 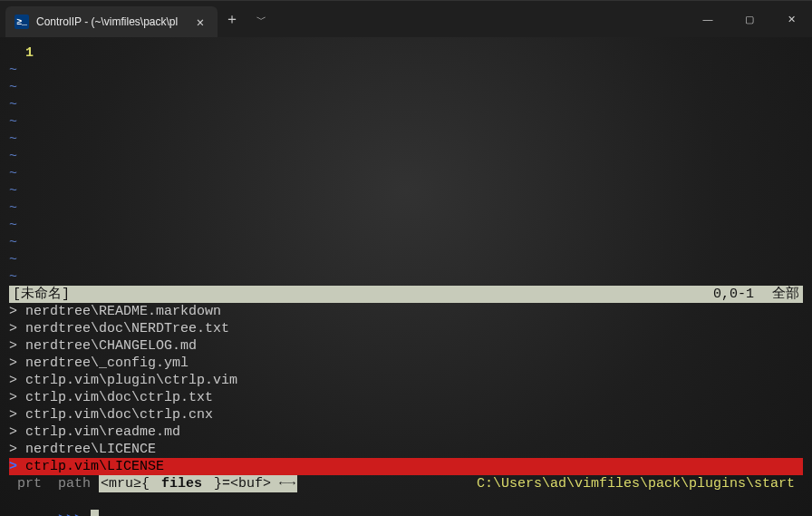 What do you see at coordinates (406, 484) in the screenshot?
I see `ctrlp-modebar: prt path <mru≥{ files }=<buf> ←→ C:\User…` at bounding box center [406, 484].